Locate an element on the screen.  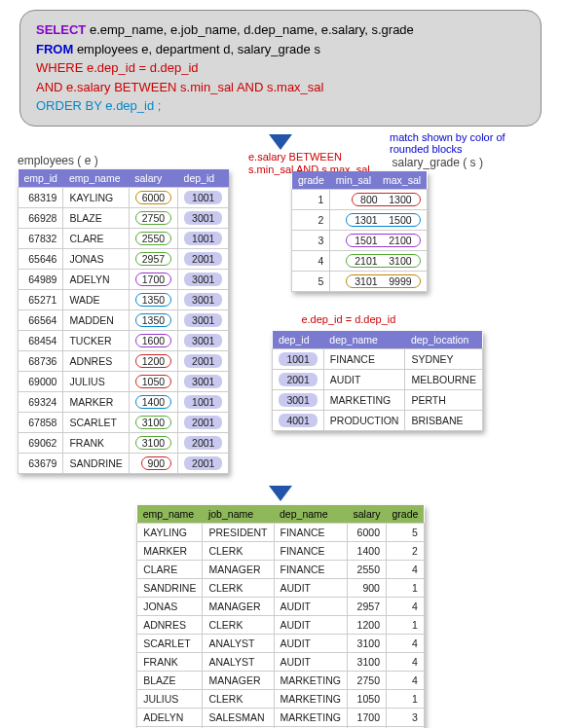
col-salary: salary is located at coordinates (153, 179).